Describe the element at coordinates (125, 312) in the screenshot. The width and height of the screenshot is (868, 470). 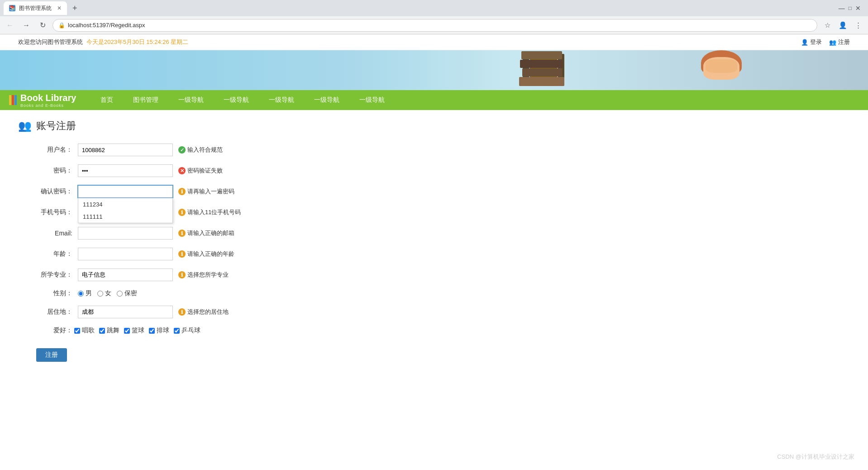
I see `residence-input` at that location.